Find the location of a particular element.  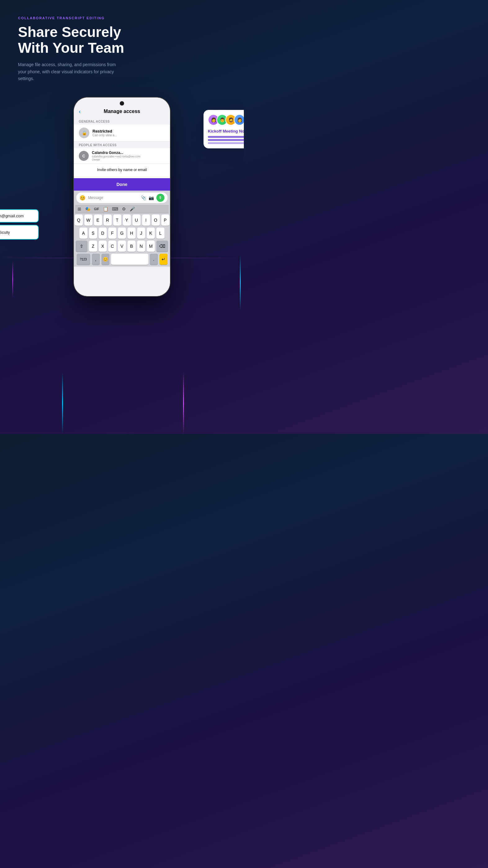

user-chip-text: Cassie Scully is located at coordinates (5, 232).